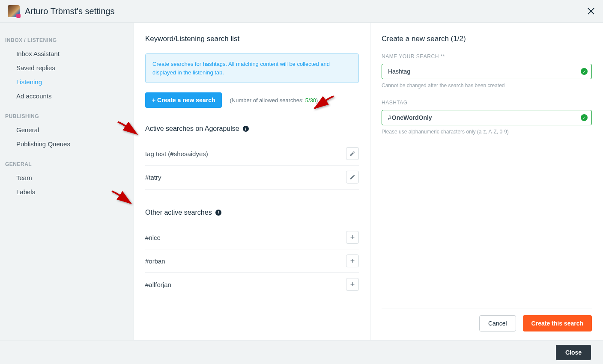  I want to click on sidebar-item-team: Team, so click(67, 178).